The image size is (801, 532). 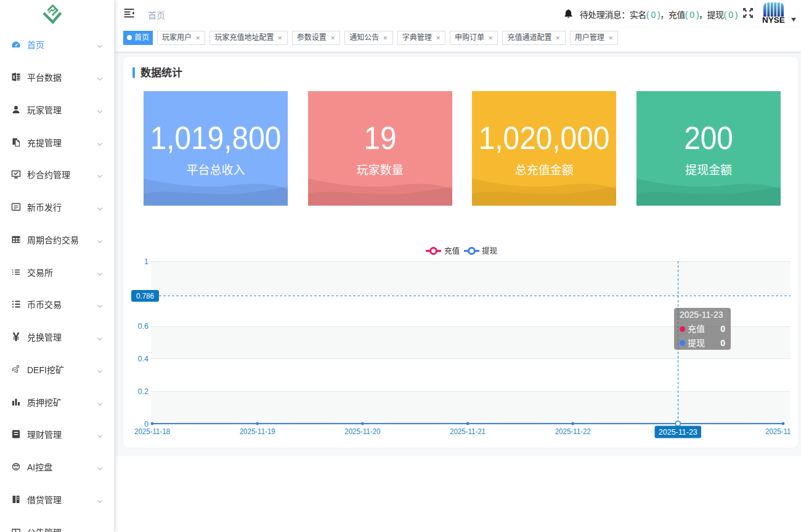 What do you see at coordinates (143, 392) in the screenshot?
I see `svg-text: 0.2` at bounding box center [143, 392].